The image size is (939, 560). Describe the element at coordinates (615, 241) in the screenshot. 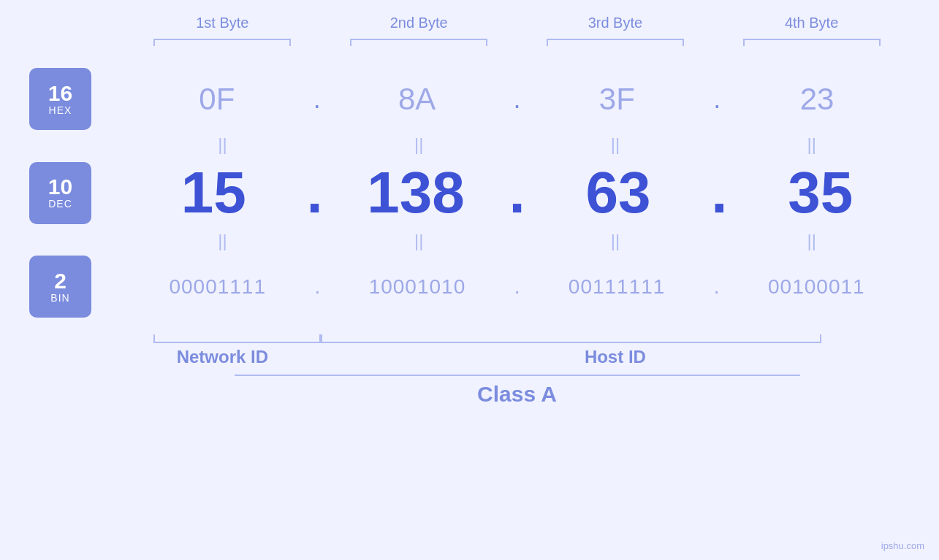

I see `eq2-3: ||` at that location.